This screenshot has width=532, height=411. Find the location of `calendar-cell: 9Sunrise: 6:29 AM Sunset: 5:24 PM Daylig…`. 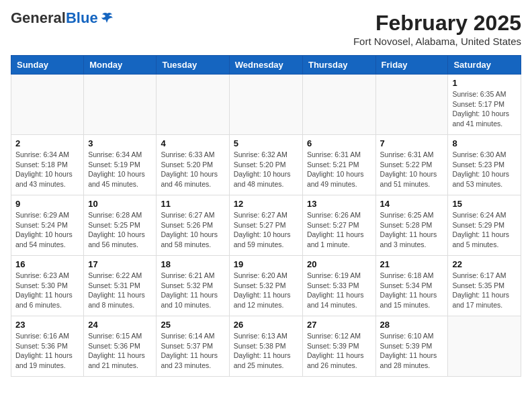

calendar-cell: 9Sunrise: 6:29 AM Sunset: 5:24 PM Daylig… is located at coordinates (48, 226).